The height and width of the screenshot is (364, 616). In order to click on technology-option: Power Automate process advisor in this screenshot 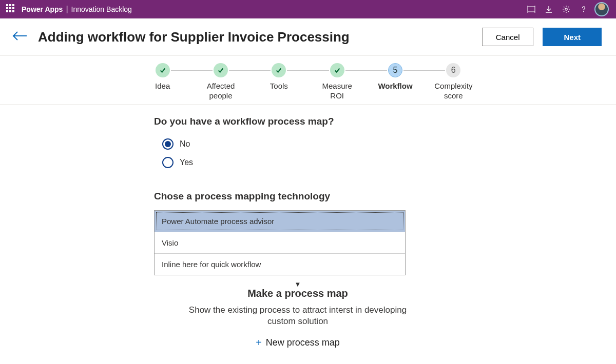, I will do `click(280, 221)`.